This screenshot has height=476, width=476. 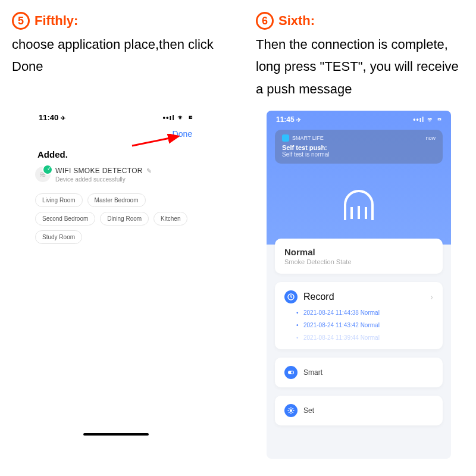 I want to click on rooms-list: Living Room Master Bedroom Second Bedroo…, so click(x=116, y=217).